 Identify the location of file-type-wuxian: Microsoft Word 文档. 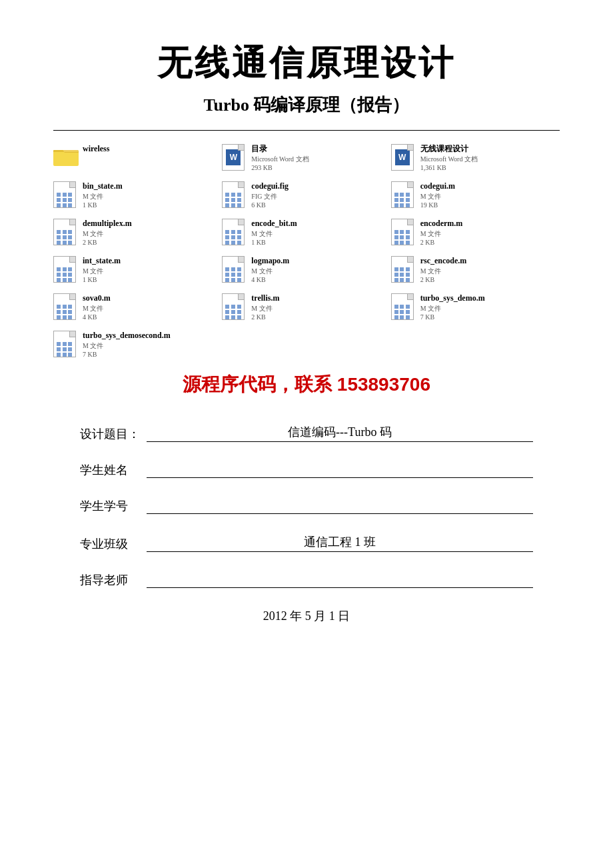
(449, 159).